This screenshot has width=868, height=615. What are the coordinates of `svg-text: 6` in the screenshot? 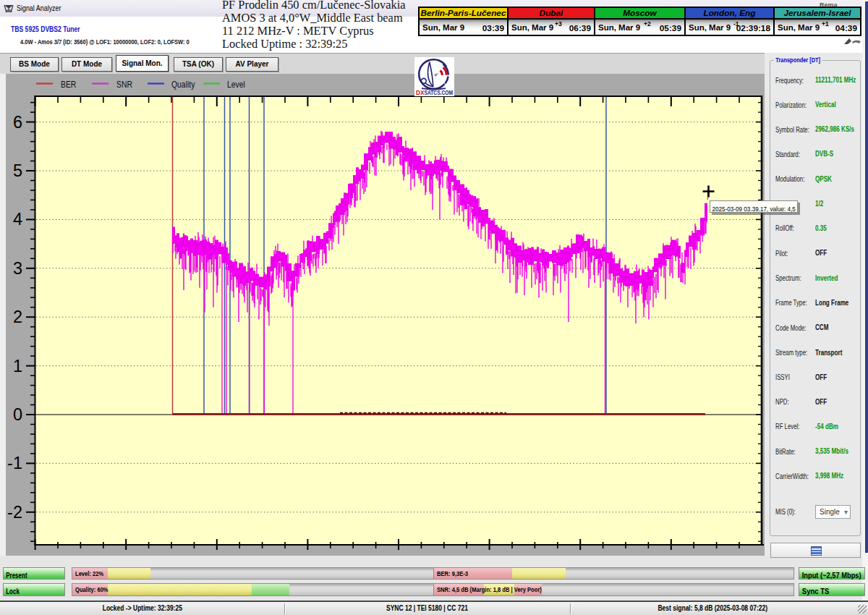 It's located at (17, 122).